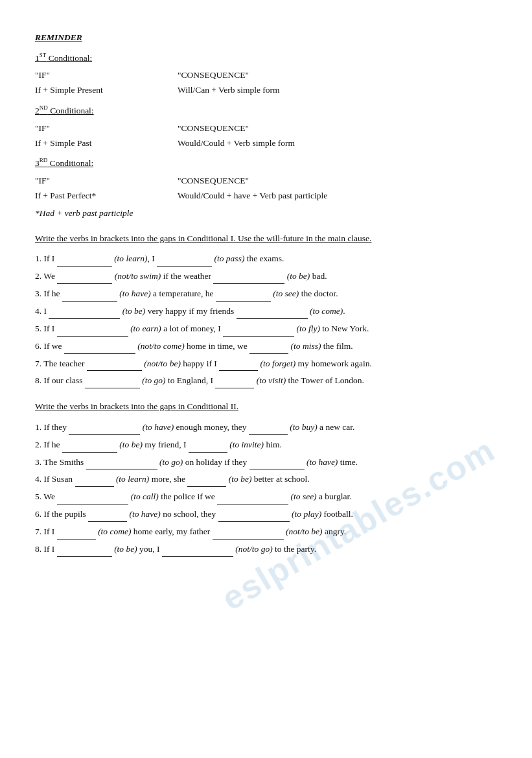  I want to click on verb-hint: (to fly), so click(308, 328).